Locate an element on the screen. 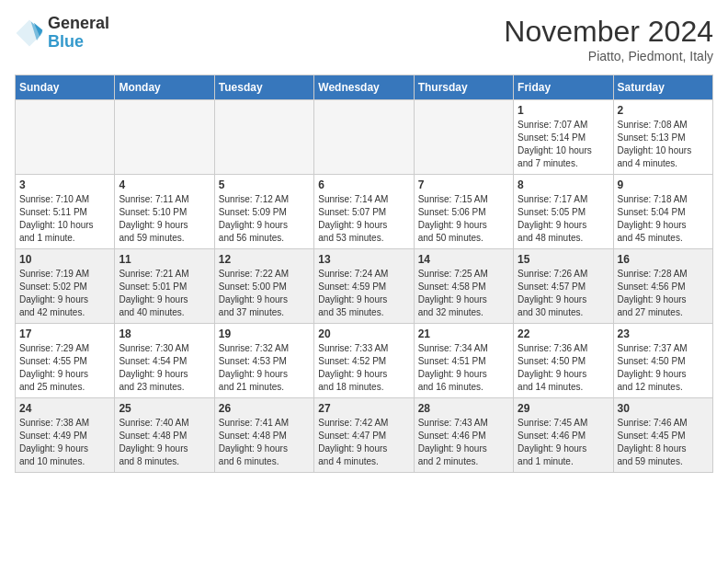  day-number: 29 is located at coordinates (563, 408).